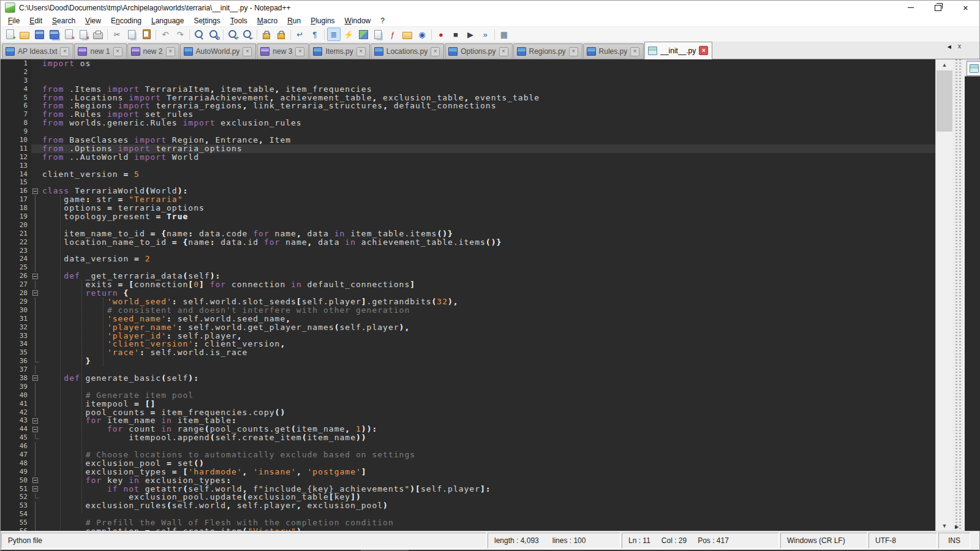 The width and height of the screenshot is (980, 551). I want to click on replace-icon: b, so click(214, 34).